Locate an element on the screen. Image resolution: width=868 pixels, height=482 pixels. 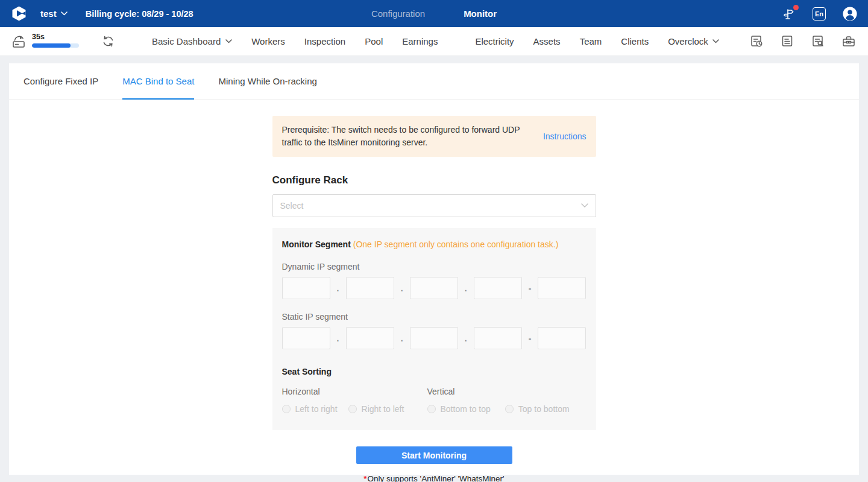
seat-sorting-title: Seat Sorting is located at coordinates (434, 372).